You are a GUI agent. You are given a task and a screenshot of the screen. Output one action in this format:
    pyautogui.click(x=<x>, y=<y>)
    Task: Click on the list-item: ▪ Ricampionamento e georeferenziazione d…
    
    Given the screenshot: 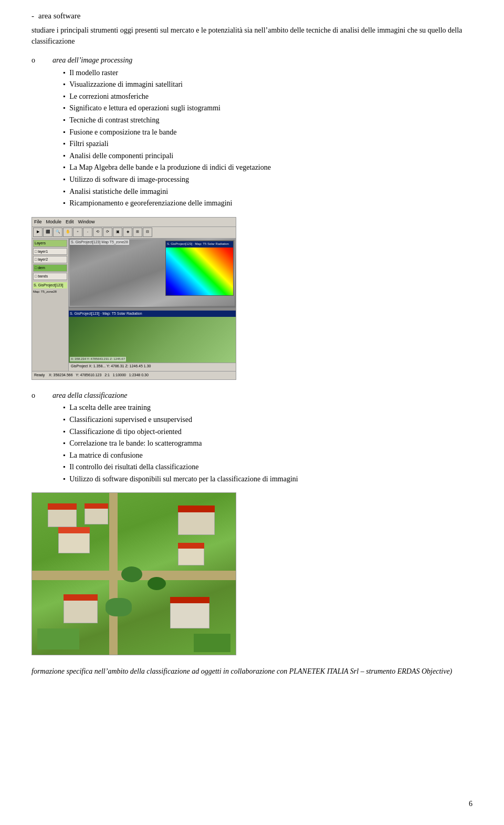 What is the action you would take?
    pyautogui.click(x=268, y=203)
    